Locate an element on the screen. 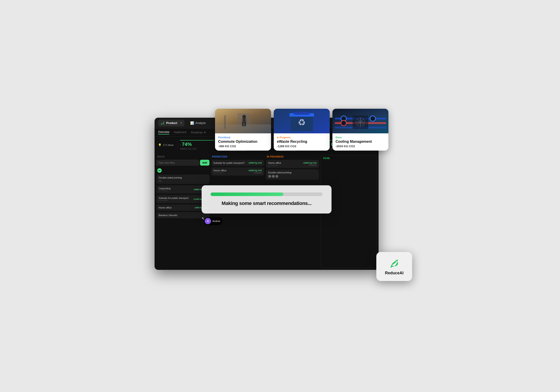 The image size is (560, 392). card-status-ewaste: In Progress is located at coordinates (302, 137).